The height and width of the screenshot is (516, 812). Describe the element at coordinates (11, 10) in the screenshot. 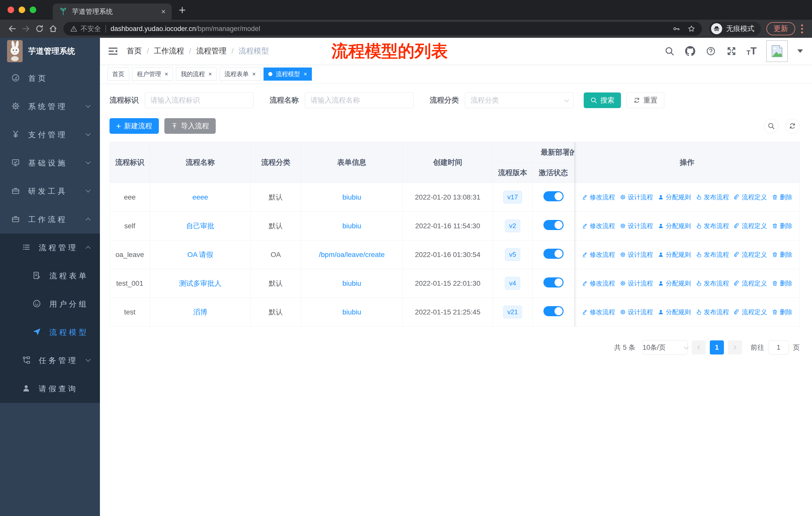

I see `close-window-button` at that location.